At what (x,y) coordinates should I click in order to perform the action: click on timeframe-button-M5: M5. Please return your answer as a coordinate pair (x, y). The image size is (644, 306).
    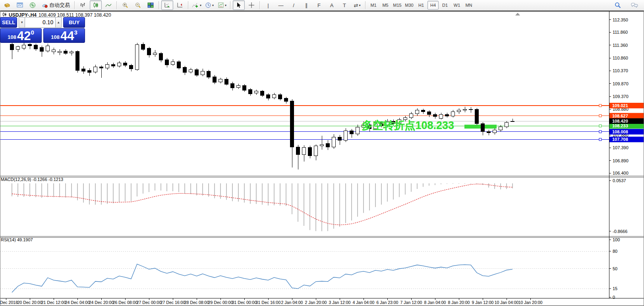
    Looking at the image, I should click on (385, 5).